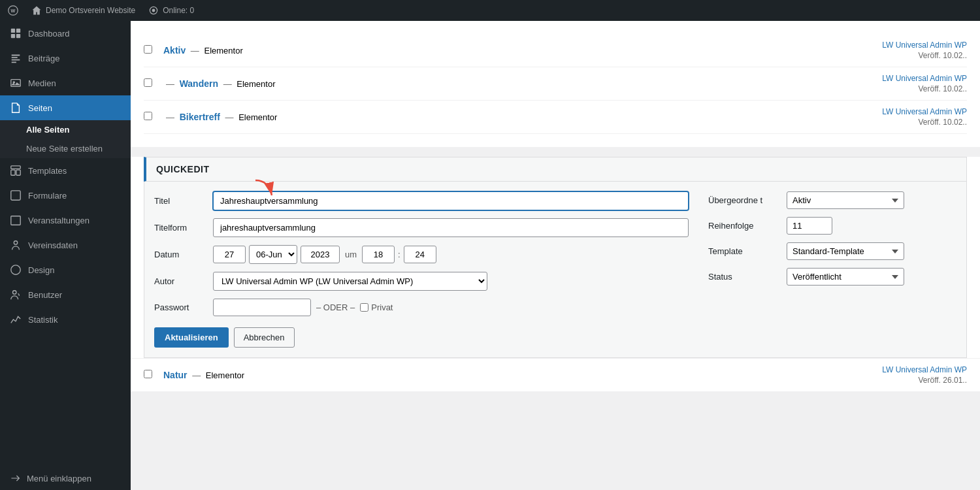 The image size is (980, 490). What do you see at coordinates (832, 277) in the screenshot?
I see `qe-row-status: Status Veröffentlicht` at bounding box center [832, 277].